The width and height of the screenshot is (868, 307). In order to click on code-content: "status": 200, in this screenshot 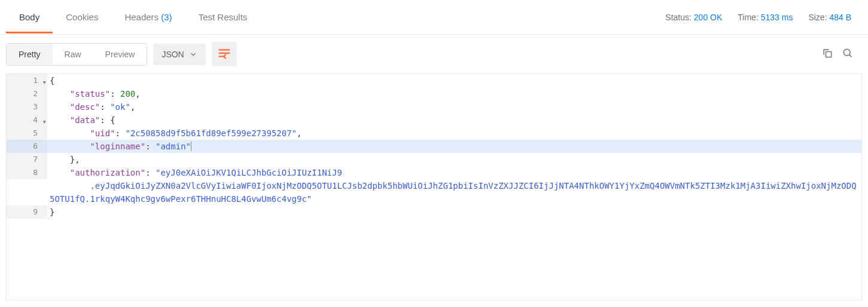, I will do `click(455, 94)`.